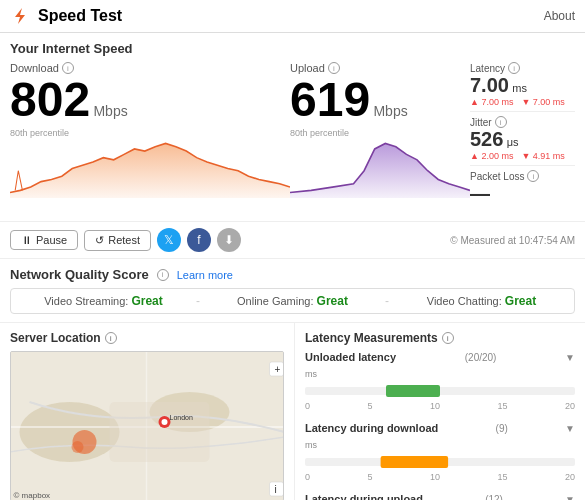  Describe the element at coordinates (380, 100) in the screenshot. I see `upload-value-row: 619 Mbps` at that location.